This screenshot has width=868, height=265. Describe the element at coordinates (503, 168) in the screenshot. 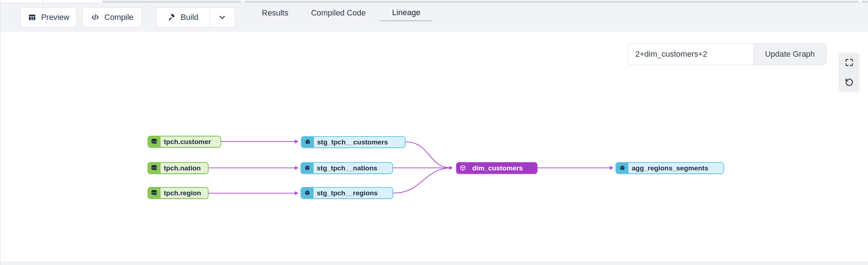

I see `node-label: dim_customers` at that location.